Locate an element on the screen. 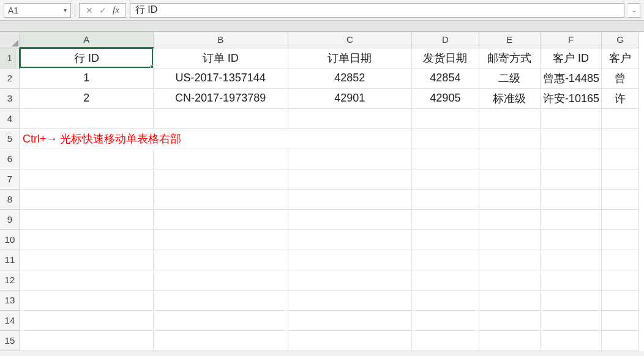 The width and height of the screenshot is (644, 356). cell-B9 is located at coordinates (220, 219).